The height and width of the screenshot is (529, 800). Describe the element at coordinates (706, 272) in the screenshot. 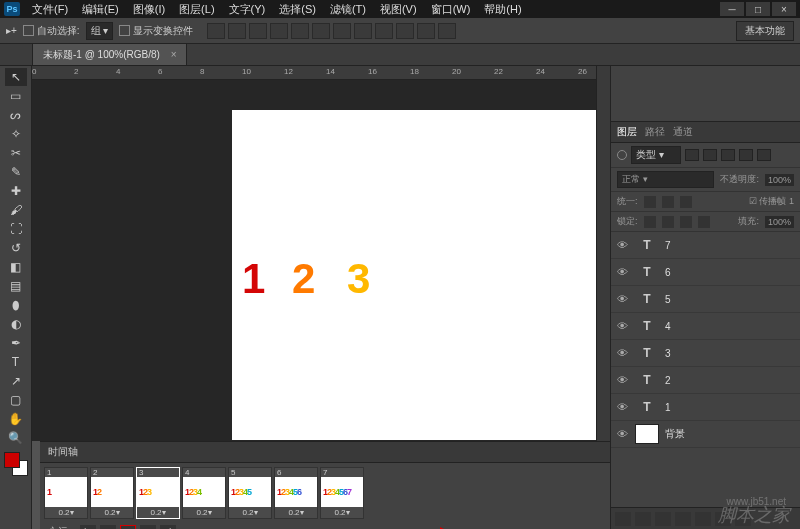

I see `layer-row: 👁T6` at that location.